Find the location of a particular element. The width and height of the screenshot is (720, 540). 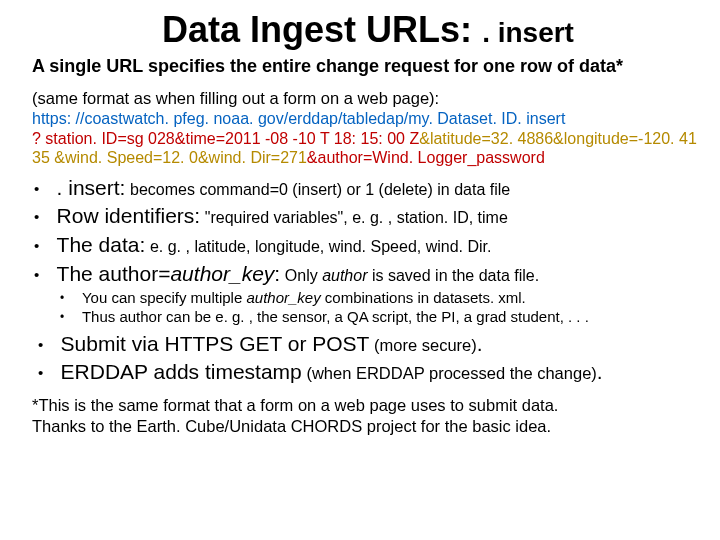

list-item: You can specify multiple author_key comb… is located at coordinates (391, 298).